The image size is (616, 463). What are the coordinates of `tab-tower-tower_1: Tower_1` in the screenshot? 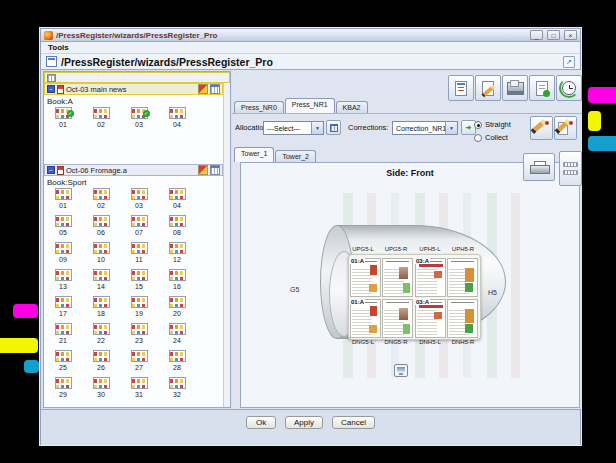 It's located at (254, 154).